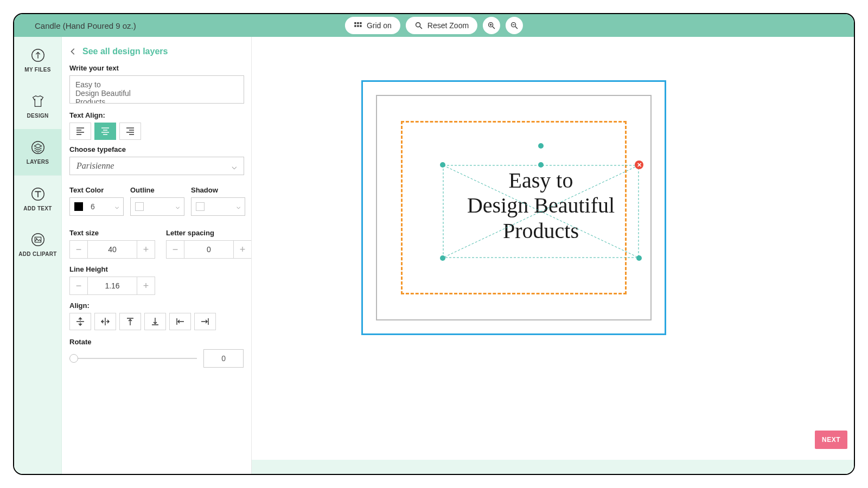 The height and width of the screenshot is (488, 868). Describe the element at coordinates (112, 249) in the screenshot. I see `text-size-stepper: − 40 +` at that location.